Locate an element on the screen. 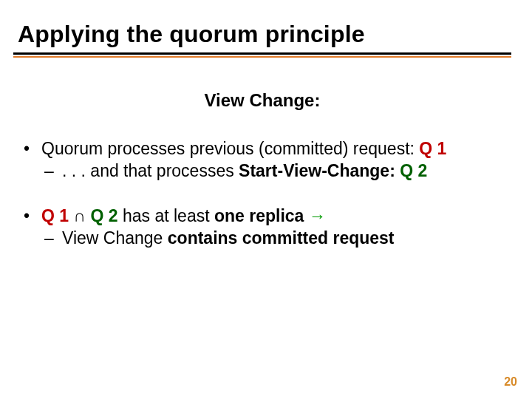 The height and width of the screenshot is (399, 532). bullet-1-sub-text: . . . and that processes Start-View-Chan… is located at coordinates (245, 171).